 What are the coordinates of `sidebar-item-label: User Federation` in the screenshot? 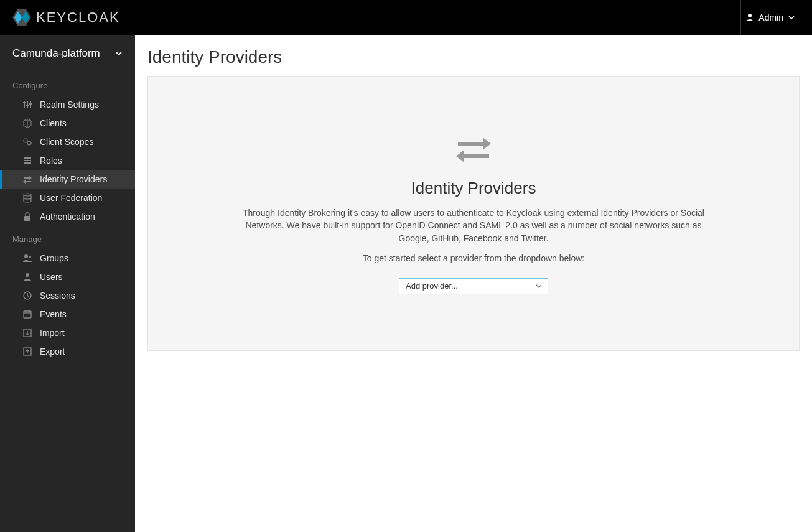 It's located at (71, 198).